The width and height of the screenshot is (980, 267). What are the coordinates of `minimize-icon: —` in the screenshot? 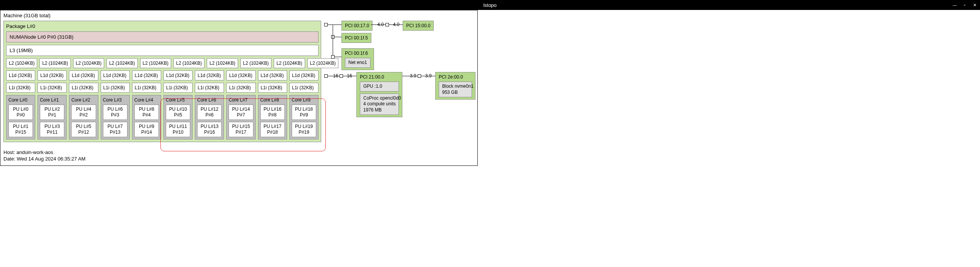 It's located at (955, 5).